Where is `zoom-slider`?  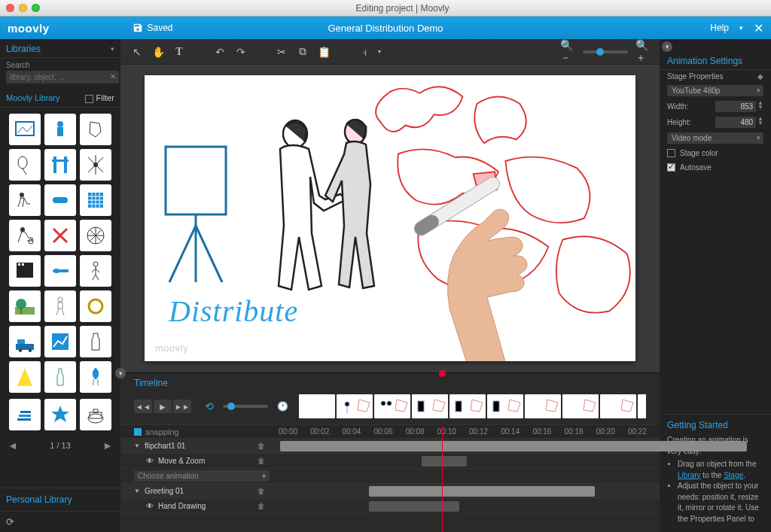
zoom-slider is located at coordinates (605, 52).